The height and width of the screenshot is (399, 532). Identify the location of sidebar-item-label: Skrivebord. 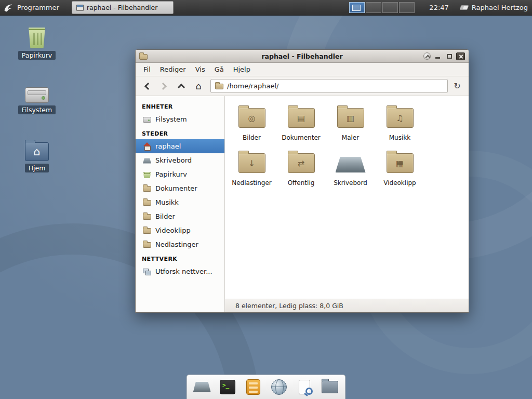
(174, 160).